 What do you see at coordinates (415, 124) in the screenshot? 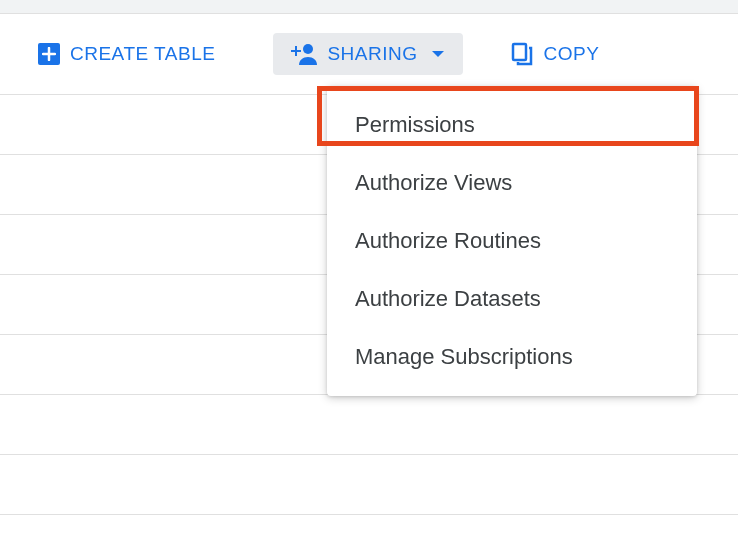
I see `menu-item-label: Permissions` at bounding box center [415, 124].